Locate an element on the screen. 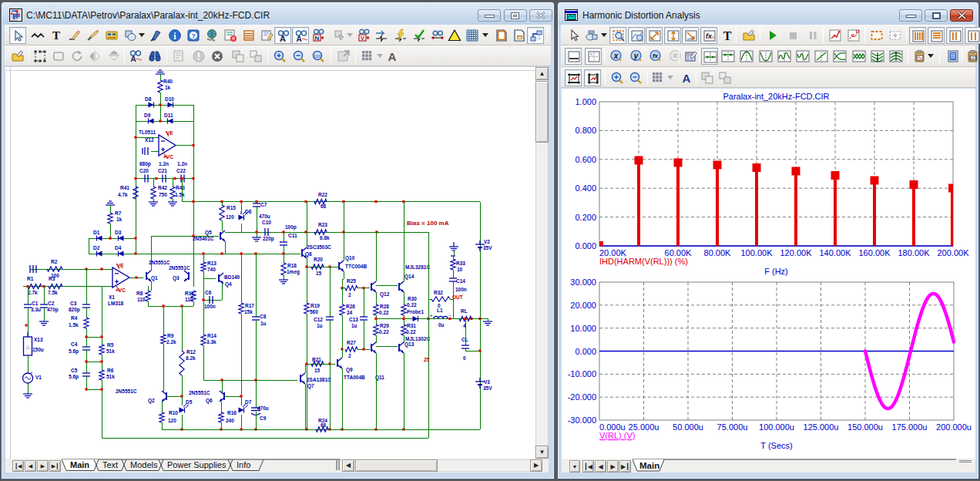  svg-text: MJL1302C is located at coordinates (418, 339).